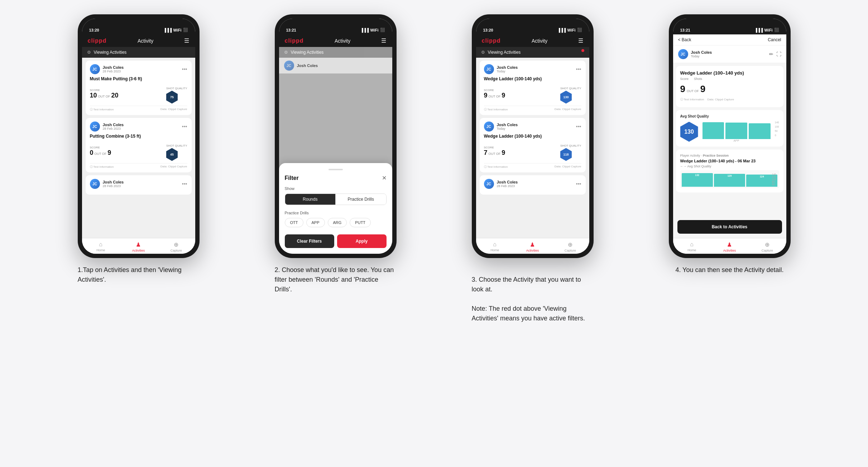  I want to click on tab-bar-4: ⌂ Home ♟ Activities ⊕ Capture, so click(730, 246).